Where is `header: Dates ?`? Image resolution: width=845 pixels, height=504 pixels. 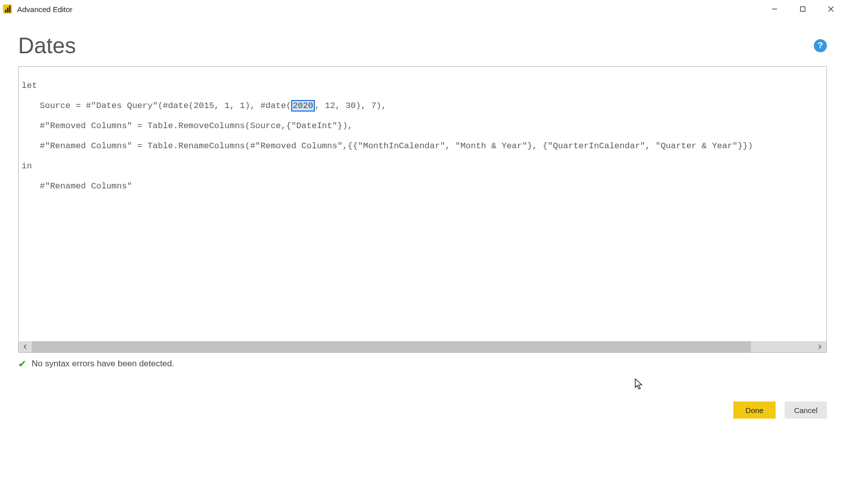
header: Dates ? is located at coordinates (422, 42).